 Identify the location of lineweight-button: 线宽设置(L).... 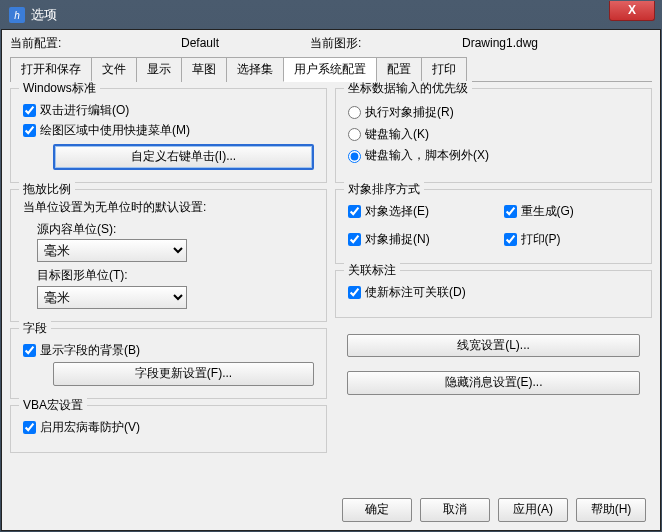
(494, 346).